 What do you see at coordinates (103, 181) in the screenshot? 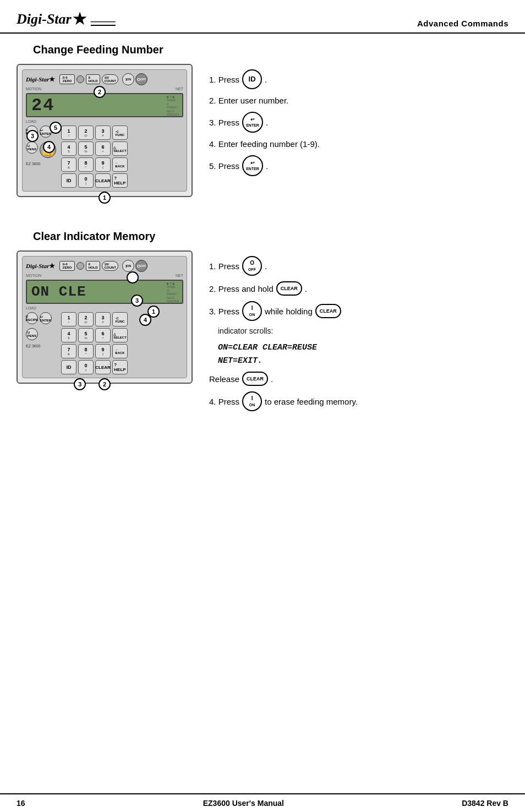
I see `key-clear: CLEAR` at bounding box center [103, 181].